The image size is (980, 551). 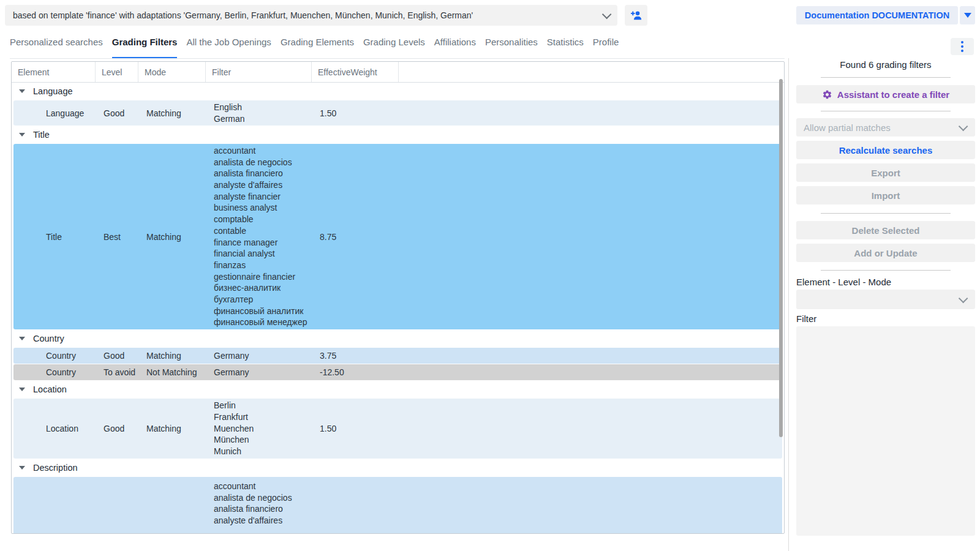 What do you see at coordinates (49, 339) in the screenshot?
I see `group-label: Country` at bounding box center [49, 339].